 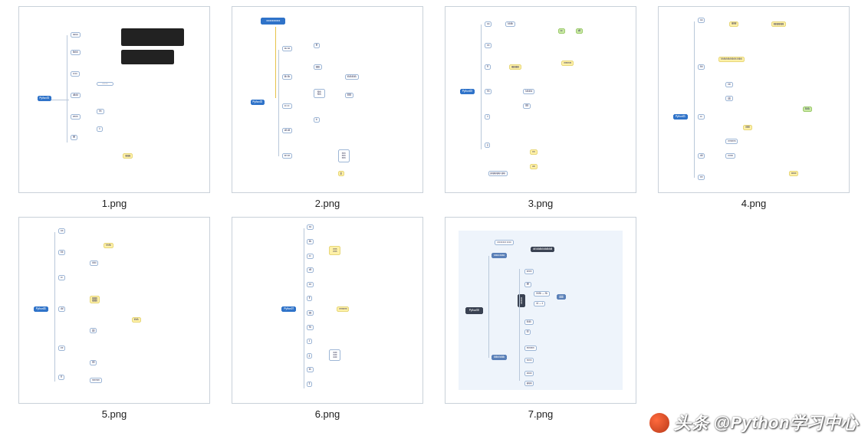 I want to click on mindmap-root: Python02, so click(x=258, y=103).